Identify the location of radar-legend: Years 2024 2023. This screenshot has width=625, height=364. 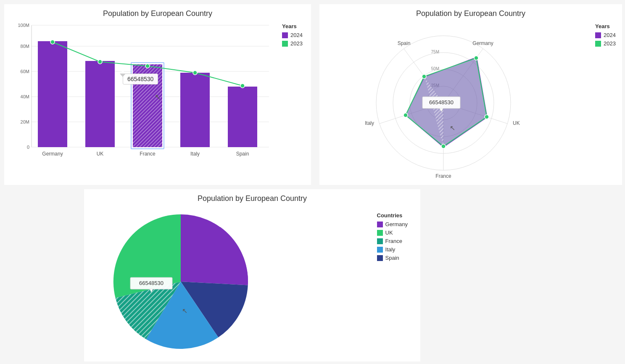
(605, 36).